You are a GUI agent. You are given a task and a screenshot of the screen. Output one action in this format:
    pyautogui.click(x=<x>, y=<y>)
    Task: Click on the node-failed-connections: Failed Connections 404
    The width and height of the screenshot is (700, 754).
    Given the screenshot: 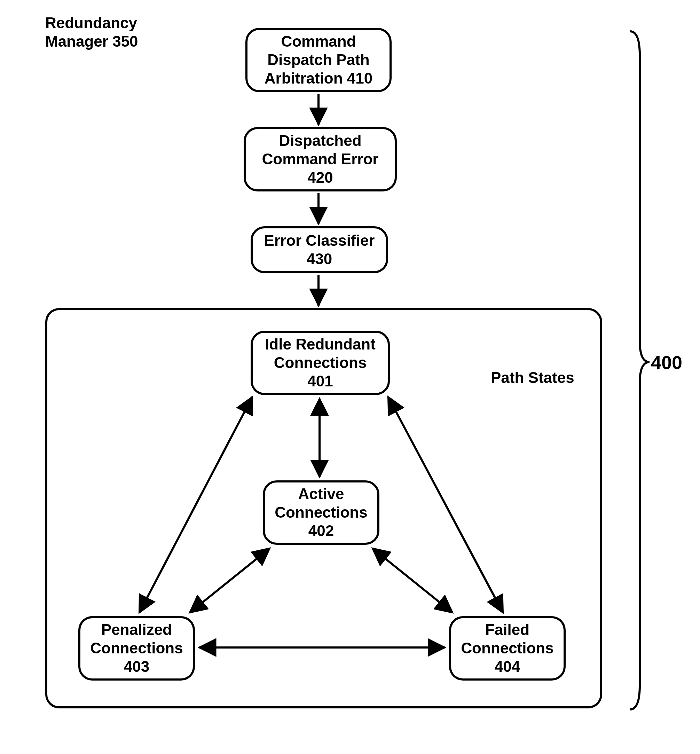 What is the action you would take?
    pyautogui.click(x=507, y=648)
    